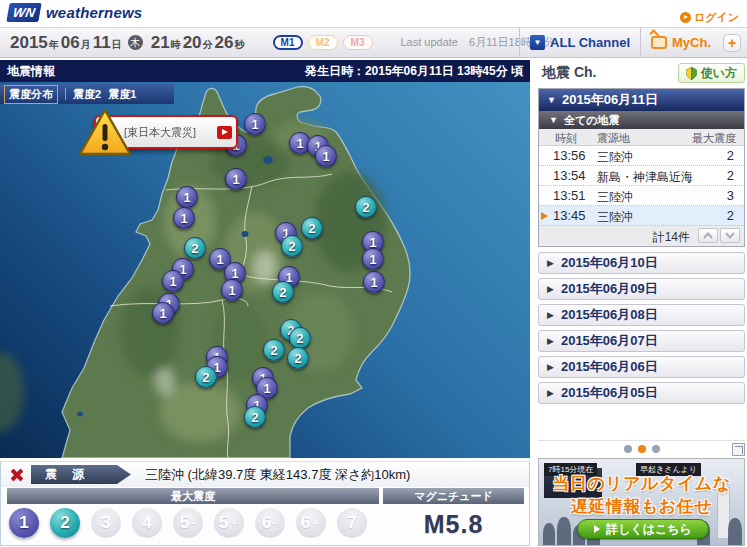 This screenshot has width=747, height=547. What do you see at coordinates (158, 135) in the screenshot?
I see `disaster-warning-banner: [東日本大震災]` at bounding box center [158, 135].